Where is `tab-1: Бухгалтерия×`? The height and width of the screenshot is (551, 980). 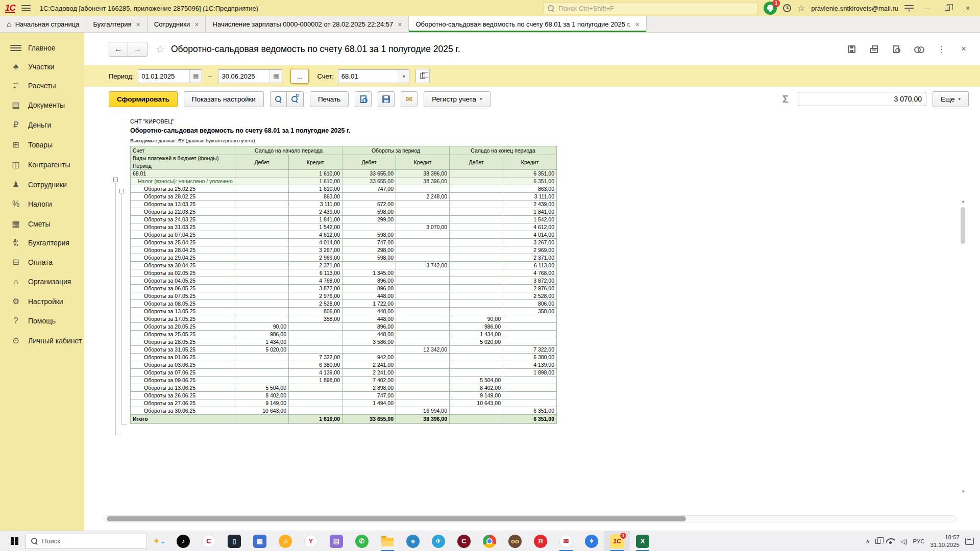
tab-1: Бухгалтерия× is located at coordinates (116, 24).